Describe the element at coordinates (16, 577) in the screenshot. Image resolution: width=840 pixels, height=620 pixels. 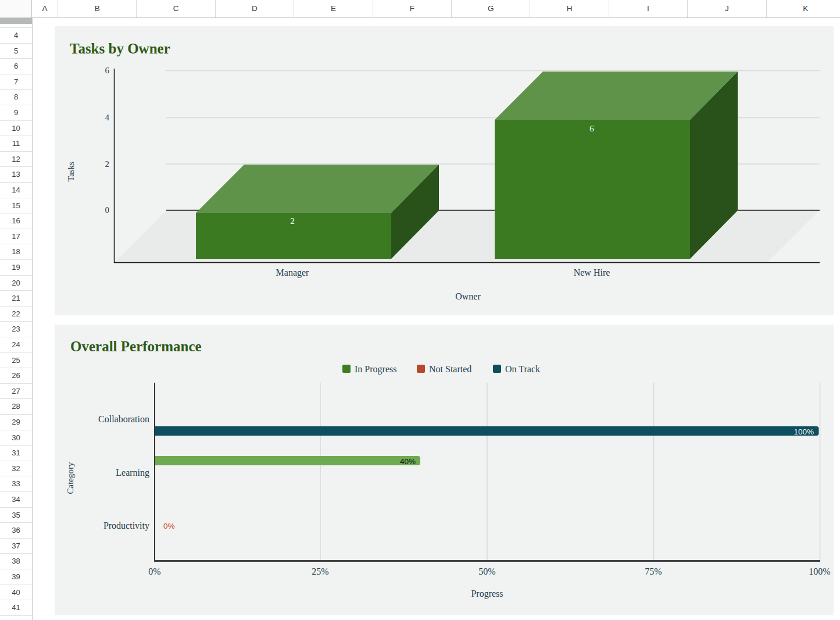
I see `row-header-39: 39` at that location.